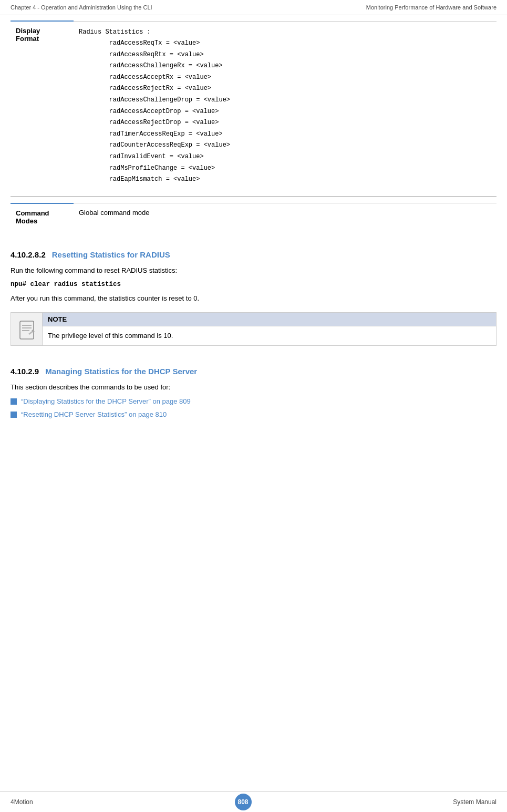 The image size is (507, 812). I want to click on section-1-heading: 4.10.2.8.2 Resetting Statistics for RADI…, so click(253, 250).